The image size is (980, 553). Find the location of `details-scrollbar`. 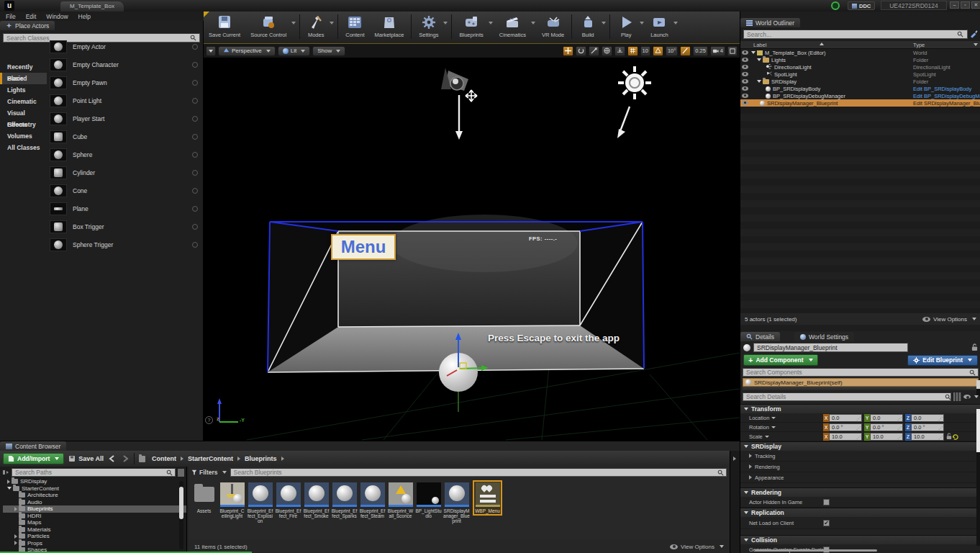

details-scrollbar is located at coordinates (979, 477).